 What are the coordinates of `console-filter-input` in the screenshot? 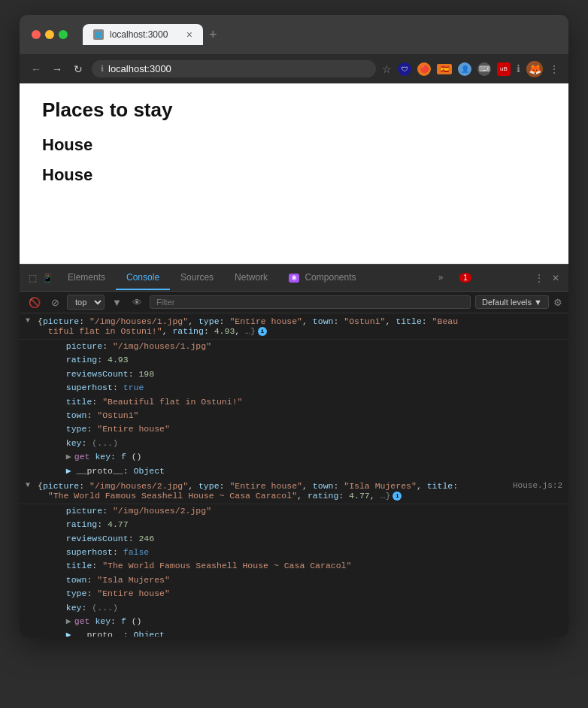 It's located at (310, 302).